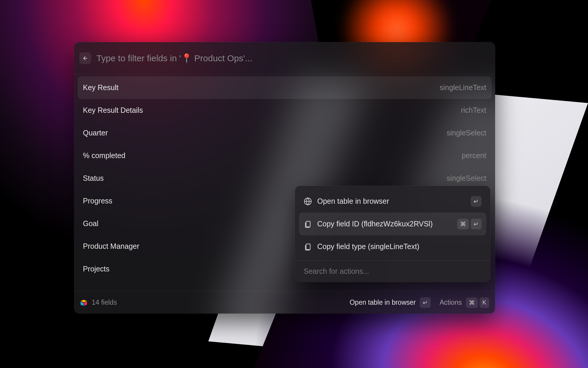 The image size is (588, 368). Describe the element at coordinates (485, 303) in the screenshot. I see `k-key: K` at that location.